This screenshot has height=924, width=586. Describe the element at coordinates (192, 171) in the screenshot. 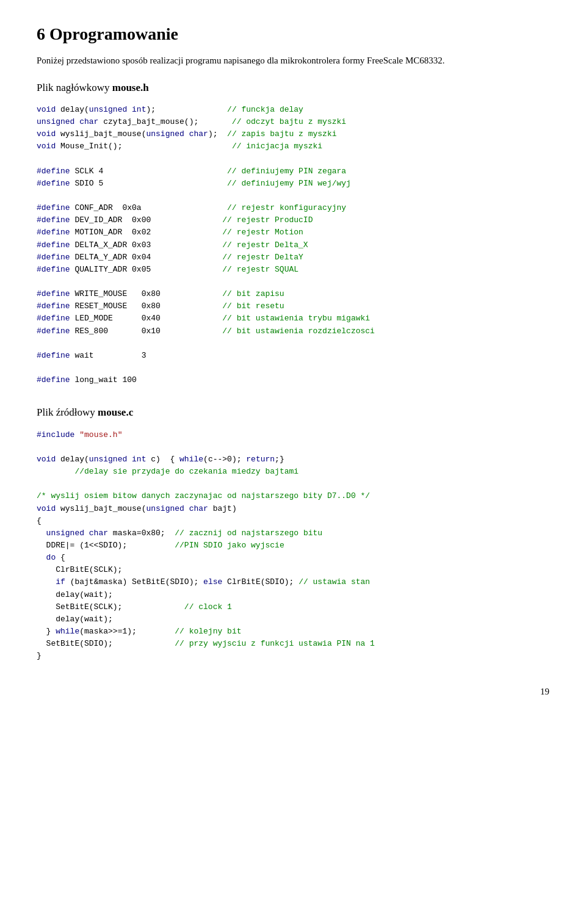

I see `code-define-sclk: #define SCLK 4 // definiujemy PIN zegara` at that location.